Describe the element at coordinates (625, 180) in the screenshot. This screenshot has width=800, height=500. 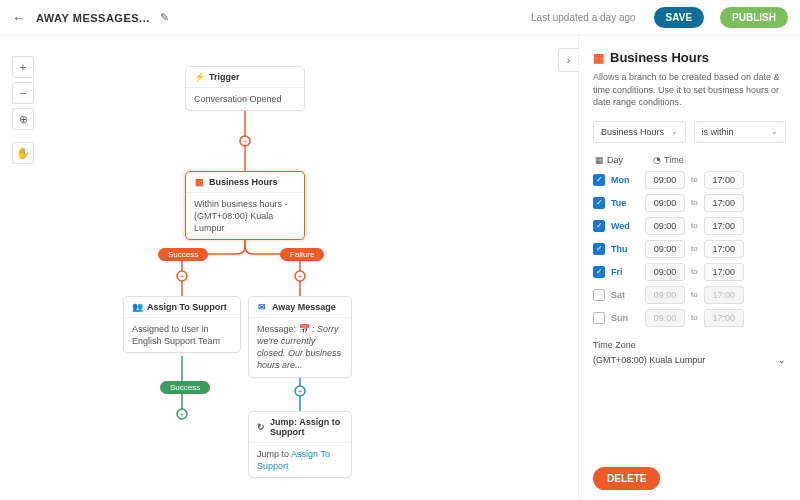
I see `day-label: Mon` at that location.